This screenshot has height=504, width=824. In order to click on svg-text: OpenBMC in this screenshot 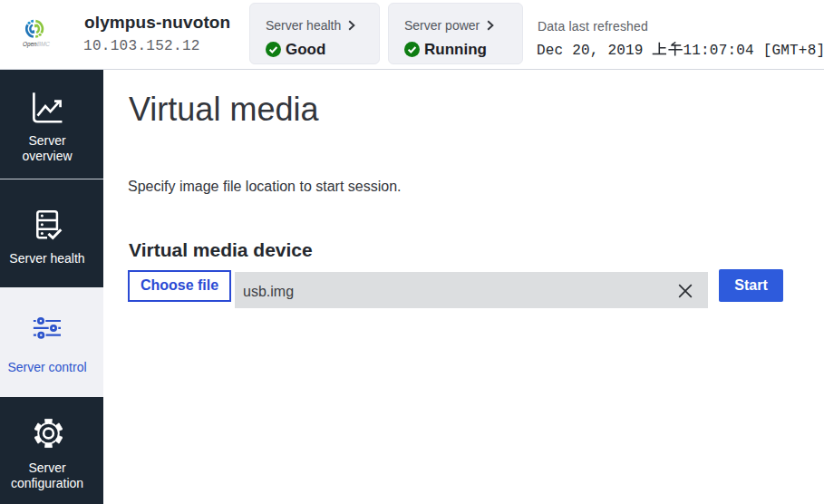, I will do `click(36, 44)`.